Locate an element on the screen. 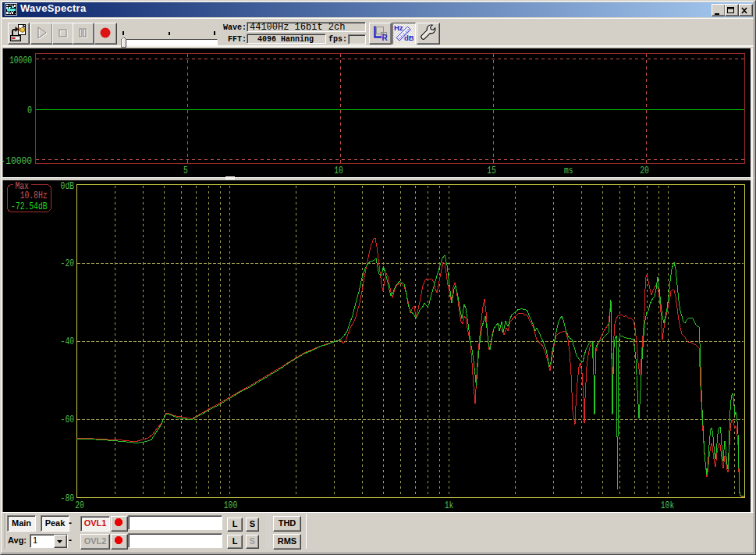 Image resolution: width=756 pixels, height=555 pixels. svg-text: 10.8Hz is located at coordinates (34, 196).